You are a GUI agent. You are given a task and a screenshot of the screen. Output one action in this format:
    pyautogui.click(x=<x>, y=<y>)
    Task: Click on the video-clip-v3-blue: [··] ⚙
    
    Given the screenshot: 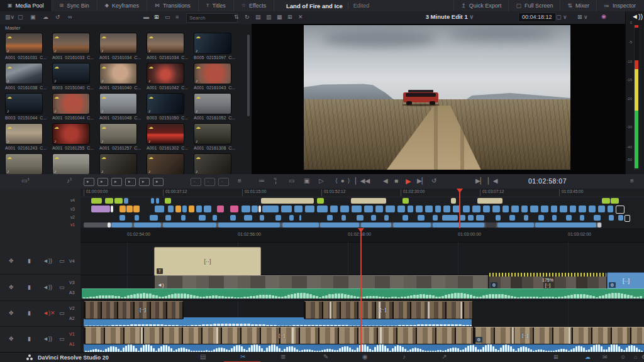 What is the action you would take?
    pyautogui.click(x=625, y=281)
    